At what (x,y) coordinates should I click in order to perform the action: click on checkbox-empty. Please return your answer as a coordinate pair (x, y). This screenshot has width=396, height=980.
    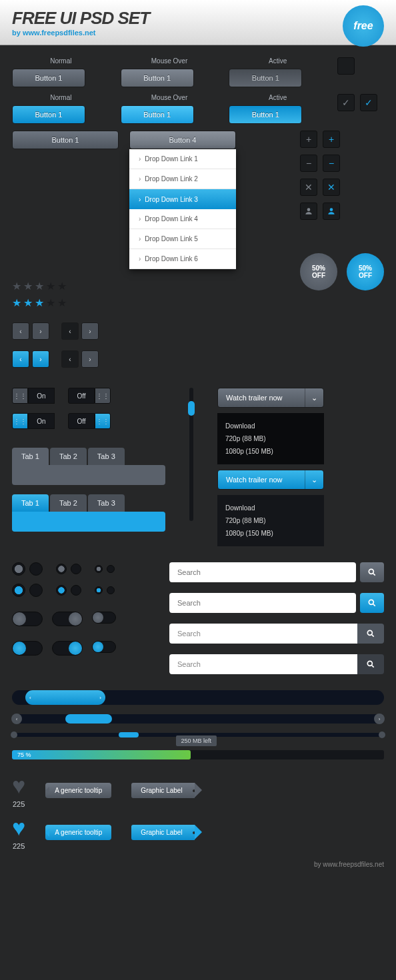
    Looking at the image, I should click on (346, 66).